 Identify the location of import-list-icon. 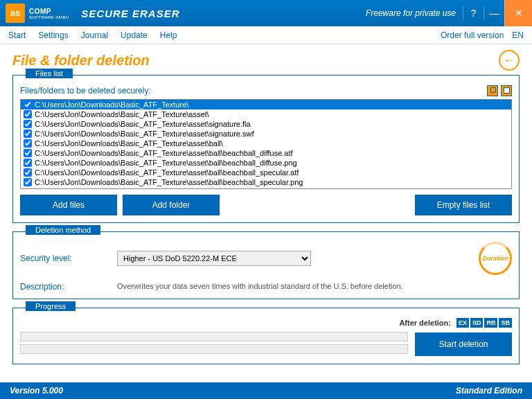
(493, 91).